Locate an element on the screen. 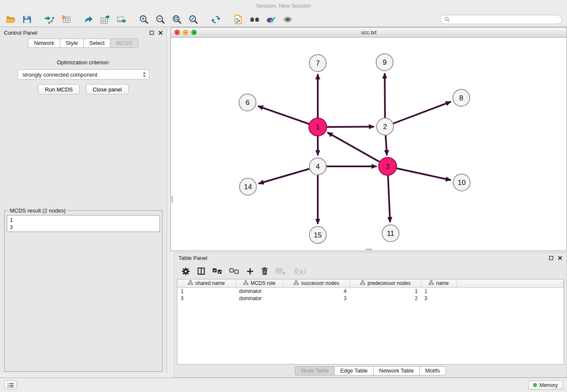 This screenshot has width=567, height=392. graph-node-10: 10 is located at coordinates (462, 182).